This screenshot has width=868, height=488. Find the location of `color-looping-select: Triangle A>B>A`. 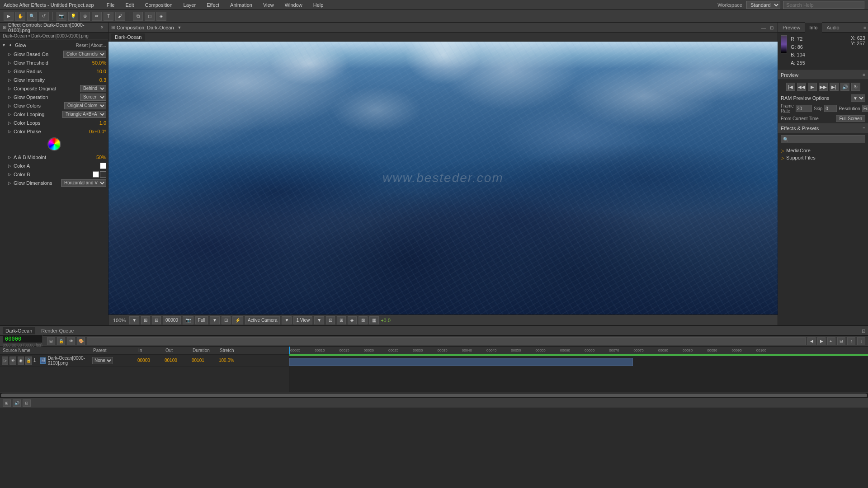

color-looping-select: Triangle A>B>A is located at coordinates (84, 114).